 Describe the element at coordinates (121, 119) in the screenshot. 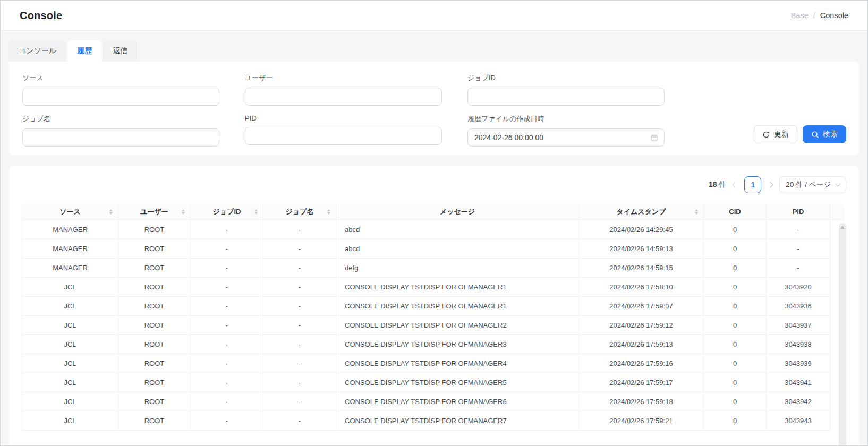

I see `job-name-label: ジョブ名` at that location.